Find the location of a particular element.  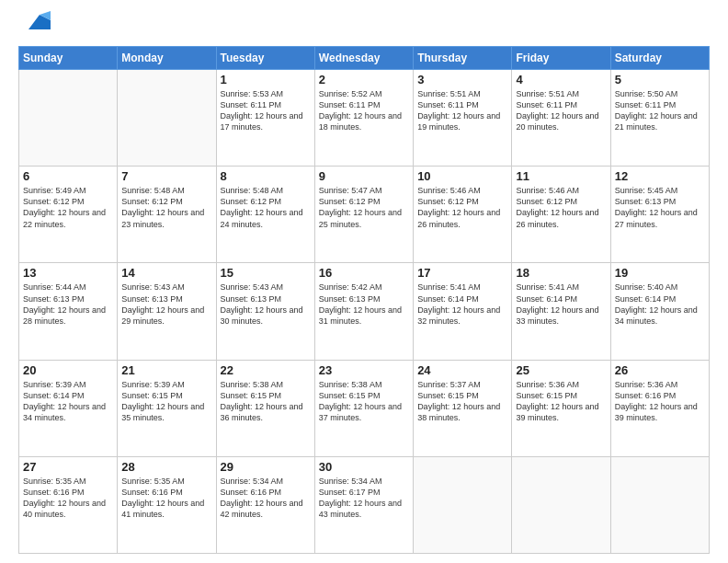

logo is located at coordinates (35, 26).